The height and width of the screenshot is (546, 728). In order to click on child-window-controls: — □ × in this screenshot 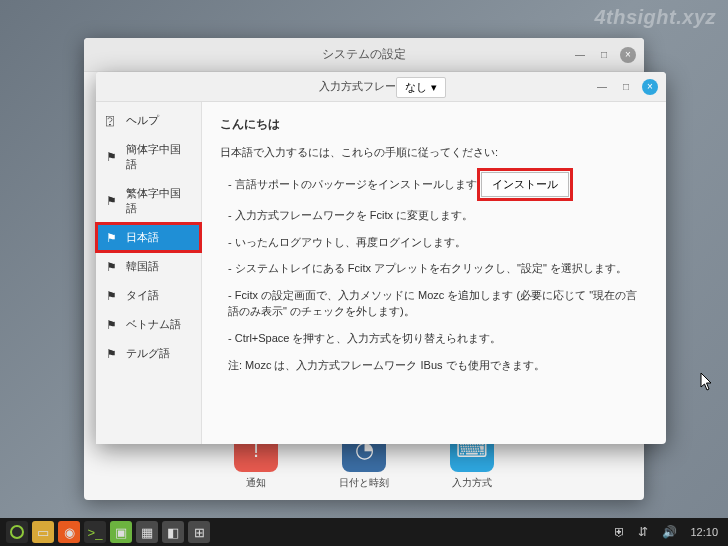, I will do `click(626, 87)`.